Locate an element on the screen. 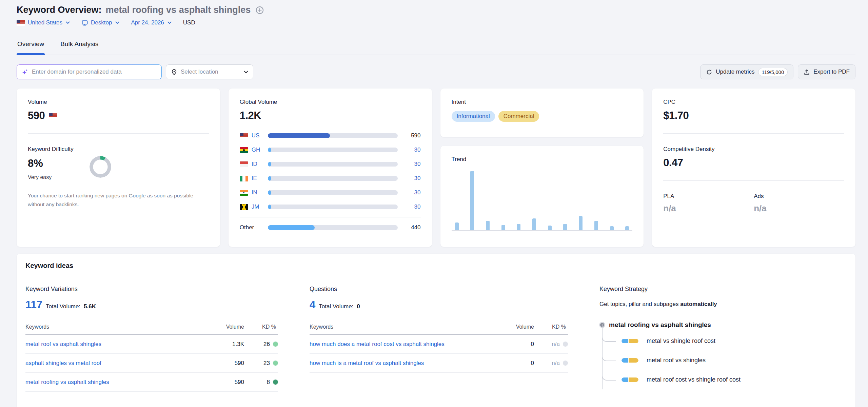 The width and height of the screenshot is (868, 407). volume-card: Volume 590 Keyword Difficulty 8% Very ea… is located at coordinates (118, 168).